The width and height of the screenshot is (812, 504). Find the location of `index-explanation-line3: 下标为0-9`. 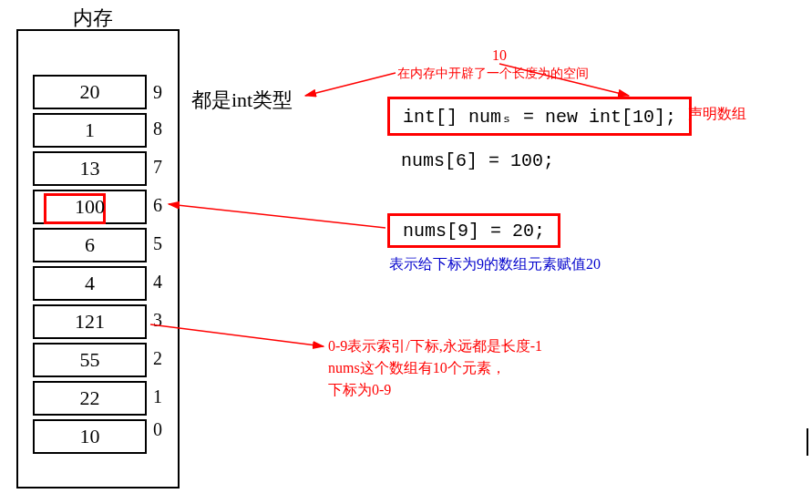

index-explanation-line3: 下标为0-9 is located at coordinates (436, 390).